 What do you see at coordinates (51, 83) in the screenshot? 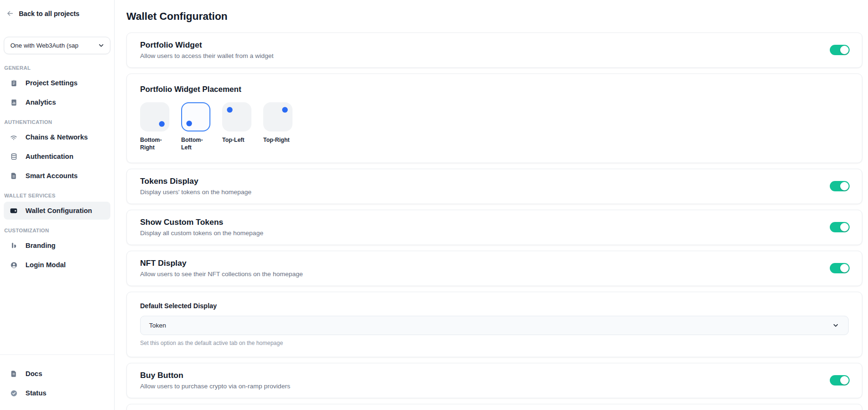
I see `sidebar-item-label: Project Settings` at bounding box center [51, 83].